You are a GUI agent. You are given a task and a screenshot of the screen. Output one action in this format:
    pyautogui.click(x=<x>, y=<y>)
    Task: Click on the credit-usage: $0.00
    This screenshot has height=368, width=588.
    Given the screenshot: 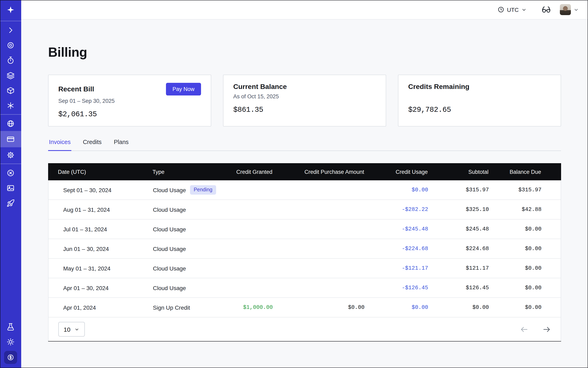 What is the action you would take?
    pyautogui.click(x=396, y=190)
    